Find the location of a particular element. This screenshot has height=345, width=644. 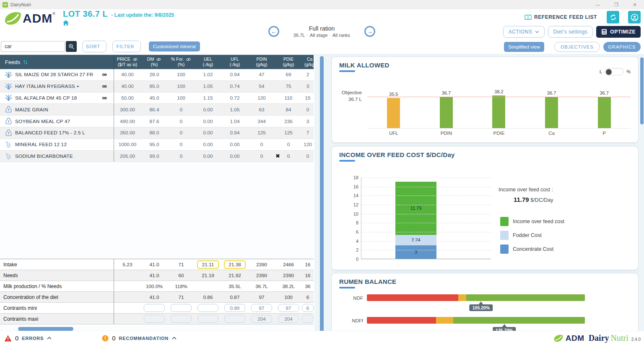

feed-row: SIL ALFALFA DM 45 CP 18∞50.0045.01001.15… is located at coordinates (157, 98).